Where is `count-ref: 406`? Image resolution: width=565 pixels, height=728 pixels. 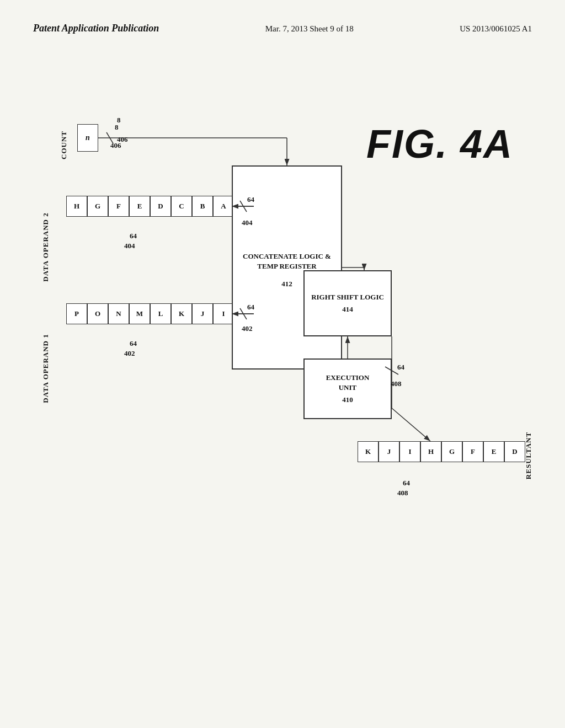 count-ref: 406 is located at coordinates (122, 140).